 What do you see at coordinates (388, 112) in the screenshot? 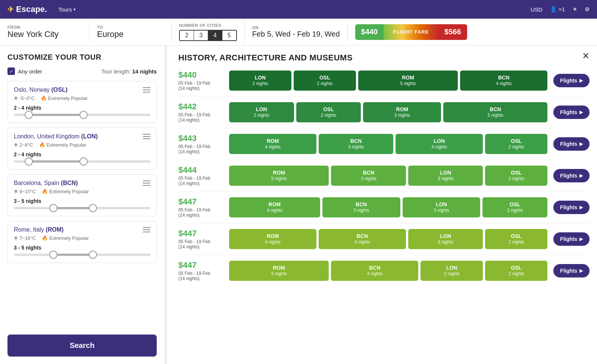
I see `city-blocks: LON2 nightsOSL2 nightsROM3 nightsBCN5 ni…` at bounding box center [388, 112].